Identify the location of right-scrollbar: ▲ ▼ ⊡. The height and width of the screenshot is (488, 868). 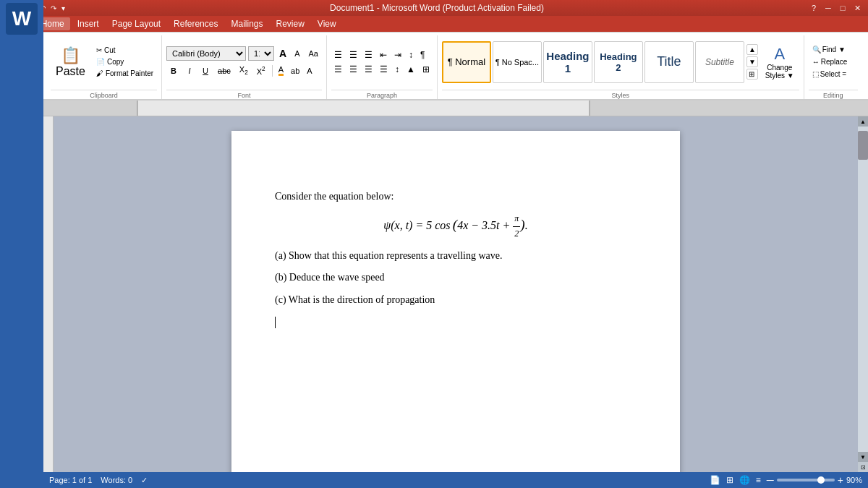
(863, 294).